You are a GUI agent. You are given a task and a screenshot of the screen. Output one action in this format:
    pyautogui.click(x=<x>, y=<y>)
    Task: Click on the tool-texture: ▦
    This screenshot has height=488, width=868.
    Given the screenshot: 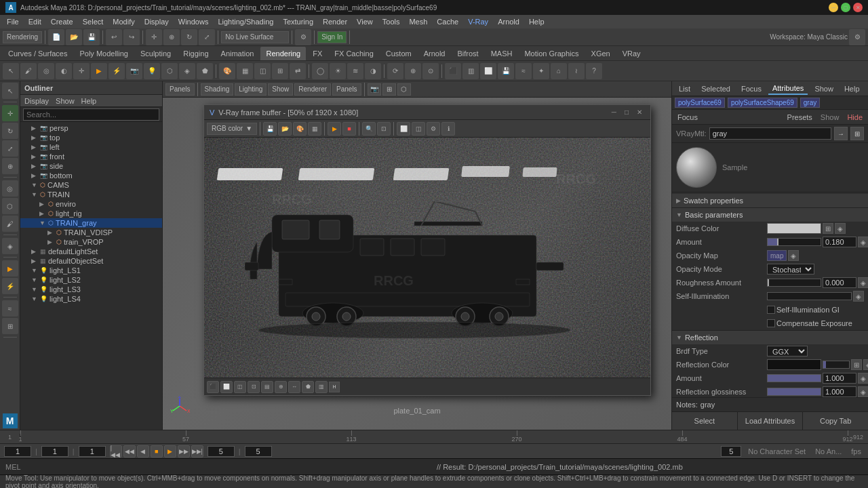 What is the action you would take?
    pyautogui.click(x=245, y=71)
    